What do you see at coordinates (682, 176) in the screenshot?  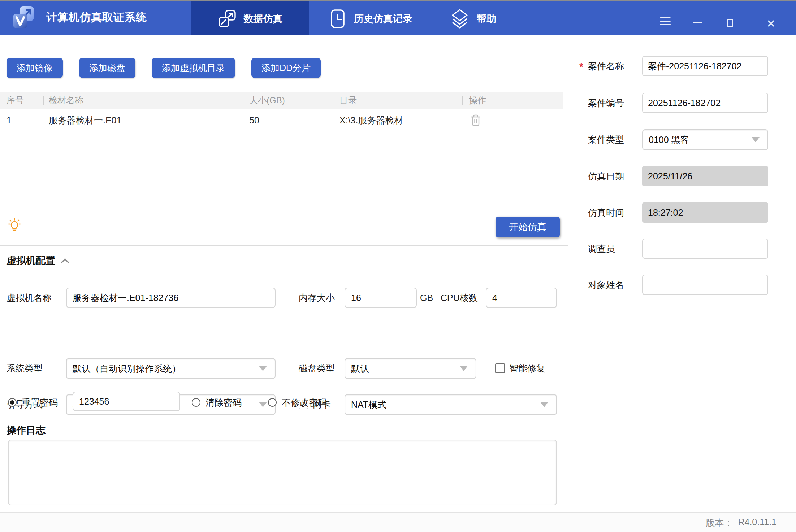 I see `simulation-date-row: 仿真日期 2025/11/26` at bounding box center [682, 176].